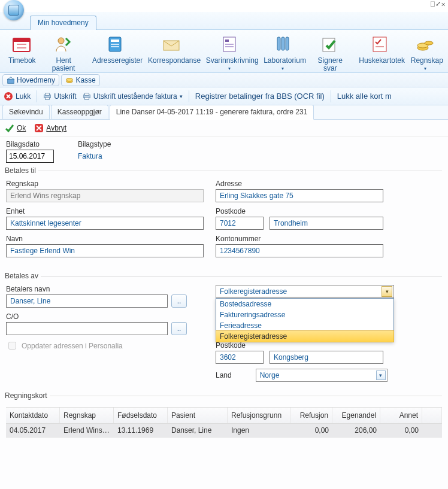 This screenshot has height=489, width=448. Describe the element at coordinates (364, 96) in the screenshot. I see `action-lukk-alle-kort: Lukk alle kort m` at that location.